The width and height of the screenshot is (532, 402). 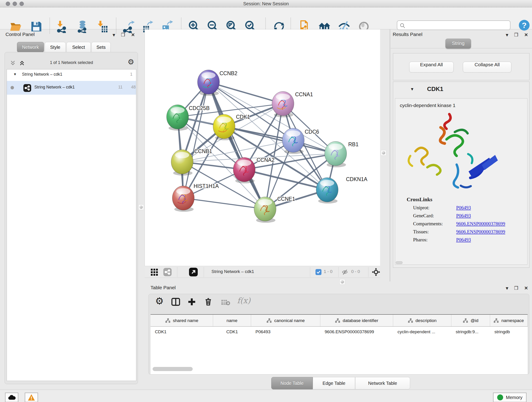 I want to click on entry-hscrollbar, so click(x=399, y=263).